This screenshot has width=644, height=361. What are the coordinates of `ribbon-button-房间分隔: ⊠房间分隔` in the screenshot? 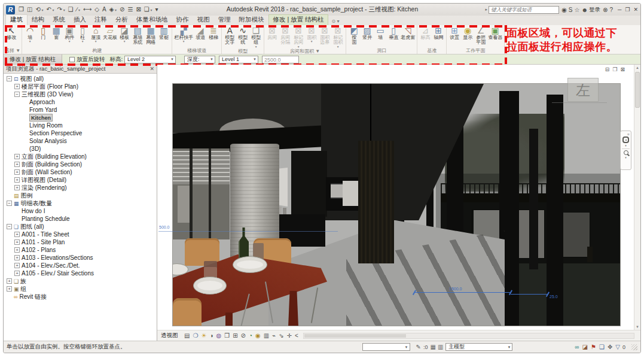 It's located at (285, 36).